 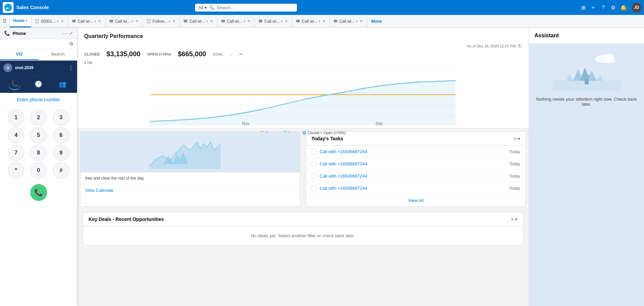 What do you see at coordinates (58, 54) in the screenshot?
I see `phone-tab-search: Search` at bounding box center [58, 54].